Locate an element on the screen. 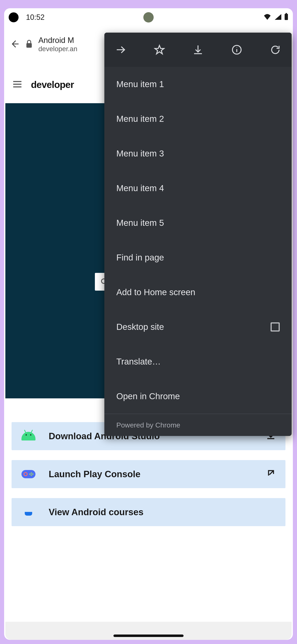 This screenshot has width=297, height=644. menu-item-1: Menu item 1 is located at coordinates (198, 84).